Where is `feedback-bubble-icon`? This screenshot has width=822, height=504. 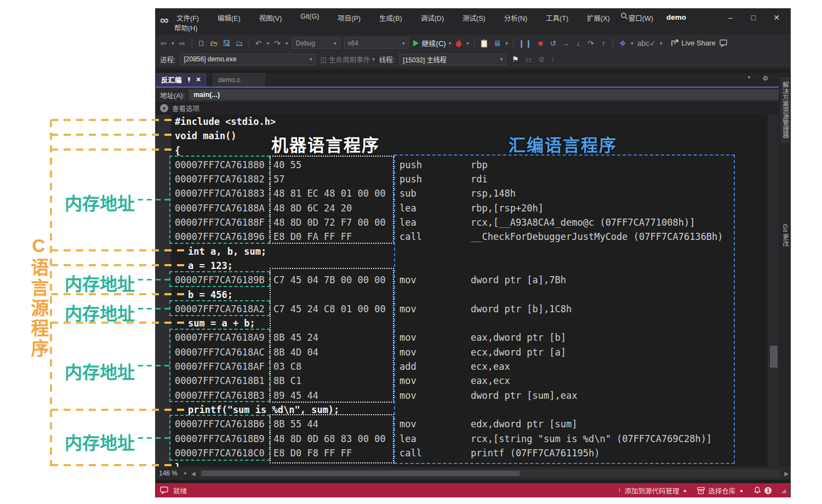
feedback-bubble-icon is located at coordinates (164, 490).